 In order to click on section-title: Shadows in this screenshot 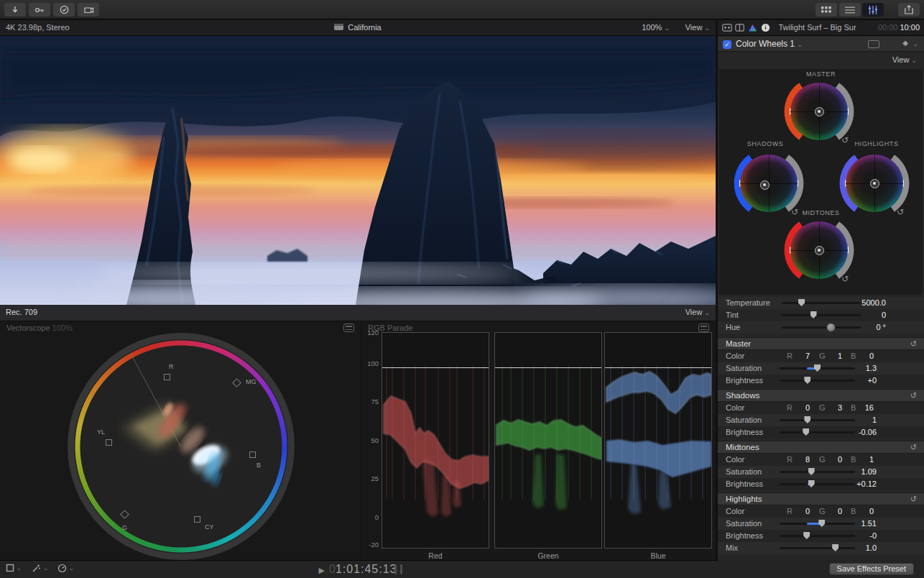, I will do `click(743, 395)`.